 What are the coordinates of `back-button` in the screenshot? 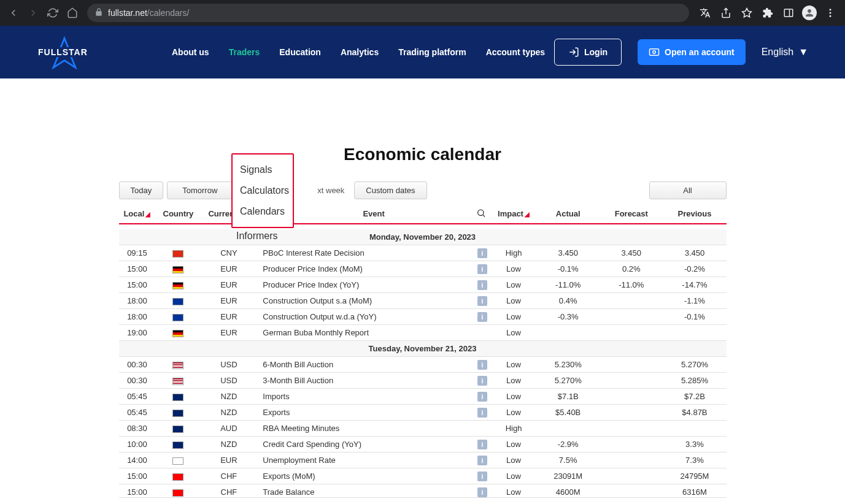 It's located at (14, 13).